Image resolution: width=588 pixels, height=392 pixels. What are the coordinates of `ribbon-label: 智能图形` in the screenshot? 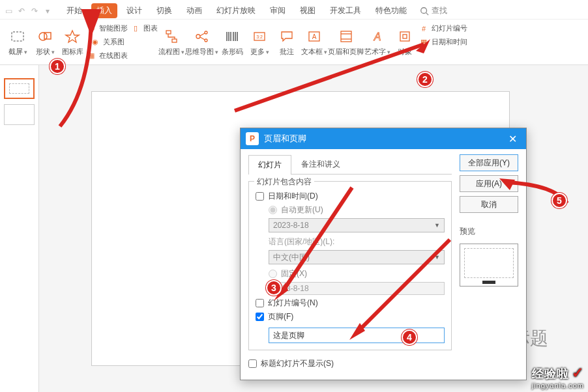 It's located at (113, 29).